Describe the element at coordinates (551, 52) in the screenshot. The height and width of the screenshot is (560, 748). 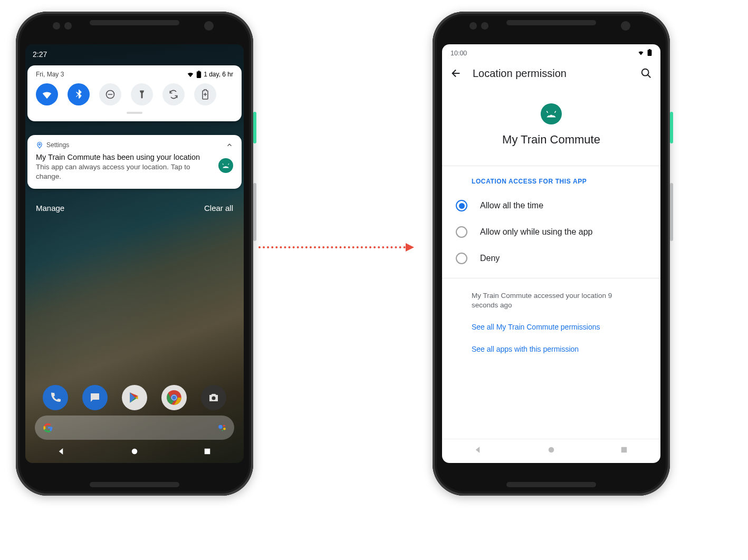
I see `status-bar: 10:00` at that location.